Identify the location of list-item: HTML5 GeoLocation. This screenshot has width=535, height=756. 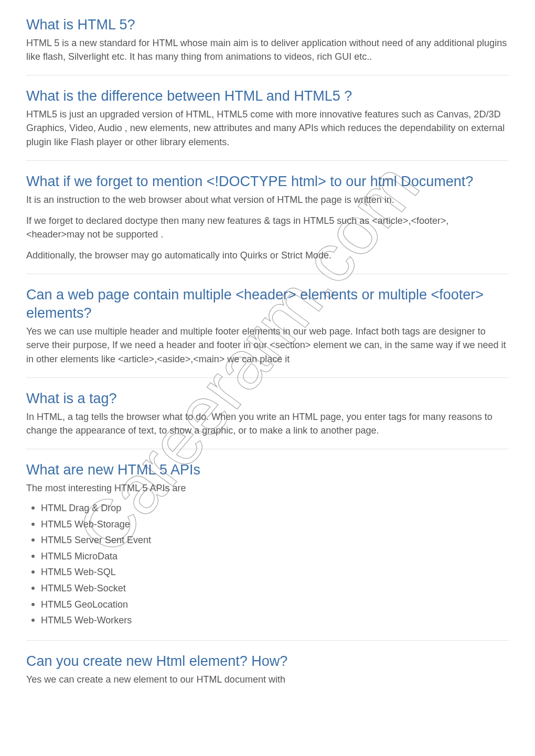
(269, 605).